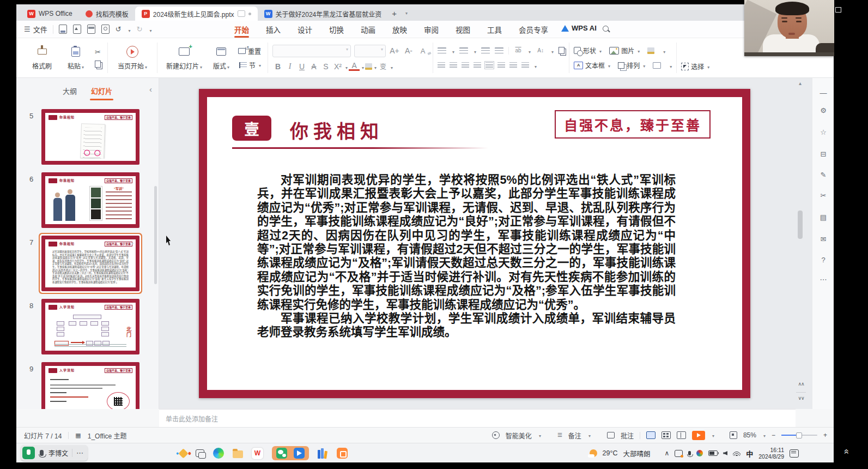 This screenshot has width=868, height=469. What do you see at coordinates (406, 13) in the screenshot?
I see `tab-list-dropdown` at bounding box center [406, 13].